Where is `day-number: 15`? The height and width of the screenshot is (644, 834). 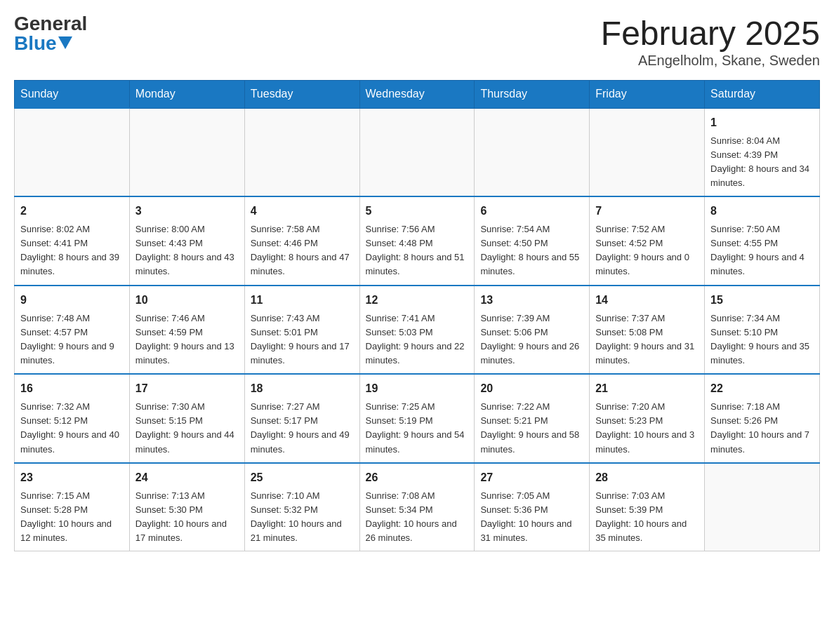
day-number: 15 is located at coordinates (762, 300).